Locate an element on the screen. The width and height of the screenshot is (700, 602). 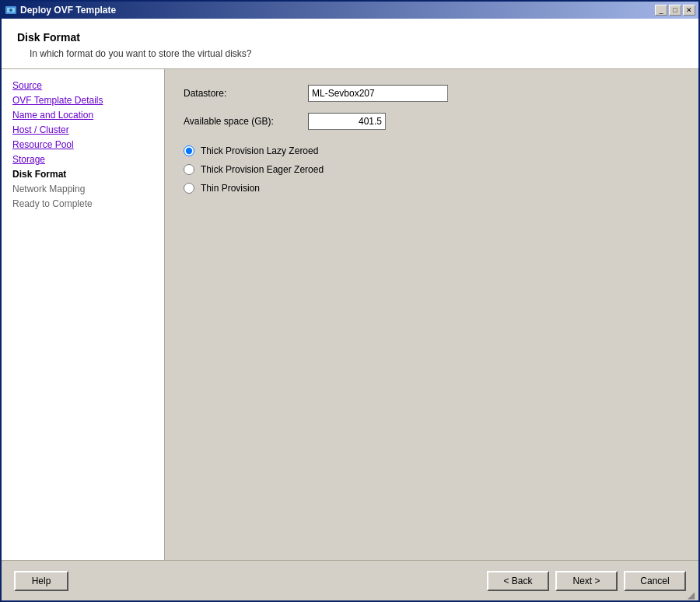
footer: Help < Back Next > Cancel is located at coordinates (350, 580).